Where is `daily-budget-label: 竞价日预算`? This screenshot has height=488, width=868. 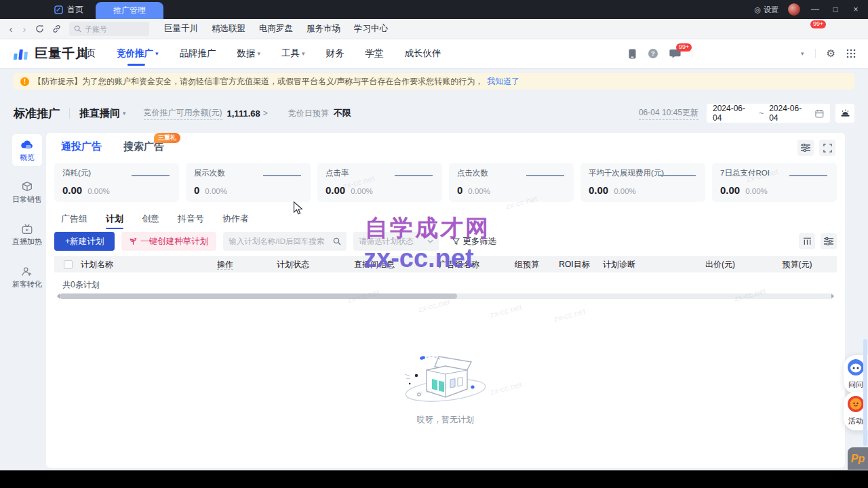
daily-budget-label: 竞价日预算 is located at coordinates (309, 114).